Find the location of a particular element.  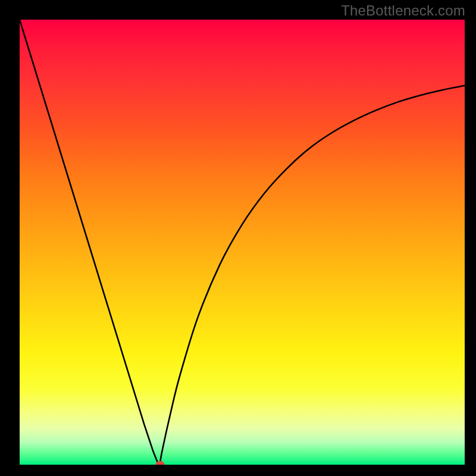

watermark-text: TheBottleneck.com is located at coordinates (403, 11).